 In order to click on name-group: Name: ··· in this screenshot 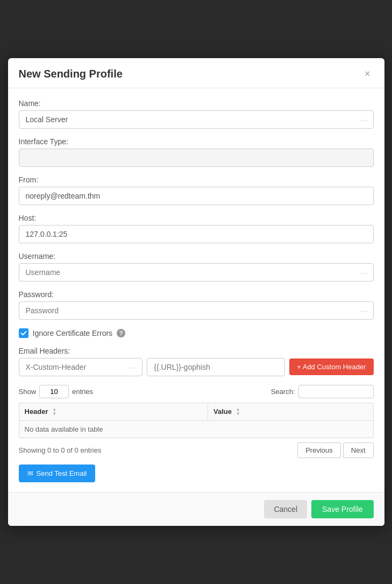, I will do `click(196, 114)`.